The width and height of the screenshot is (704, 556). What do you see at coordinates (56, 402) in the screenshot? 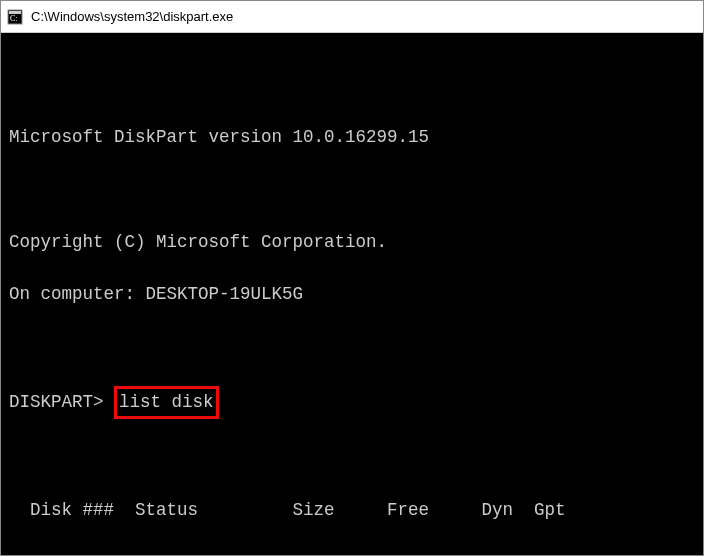
I see `prompt-label: DISKPART>` at bounding box center [56, 402].